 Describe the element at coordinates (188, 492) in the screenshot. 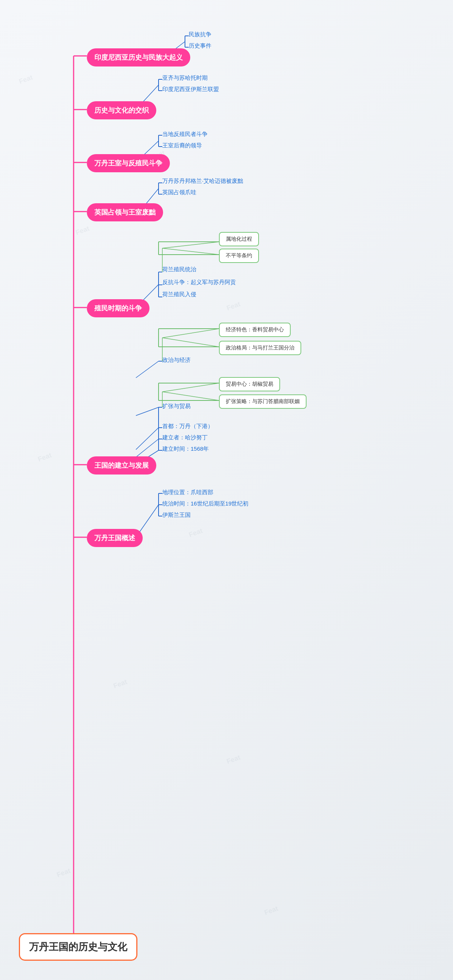

I see `branch-b17: 地理位置：爪哇西部` at that location.